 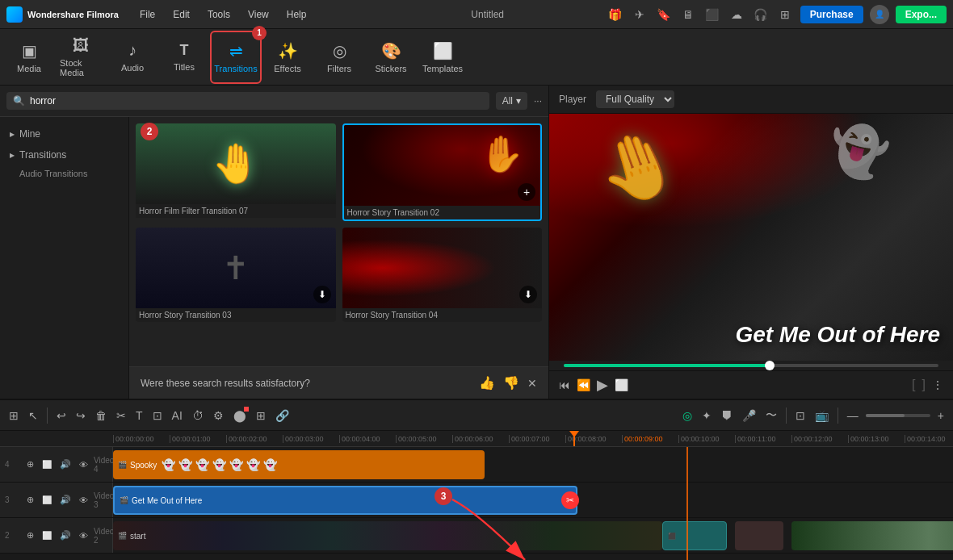 I want to click on tool-media: ▣ Media, so click(x=29, y=57).